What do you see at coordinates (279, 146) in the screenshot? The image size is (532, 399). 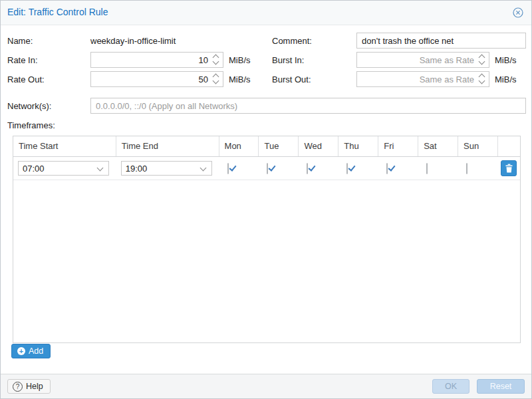 I see `column-header-tue: Tue` at bounding box center [279, 146].